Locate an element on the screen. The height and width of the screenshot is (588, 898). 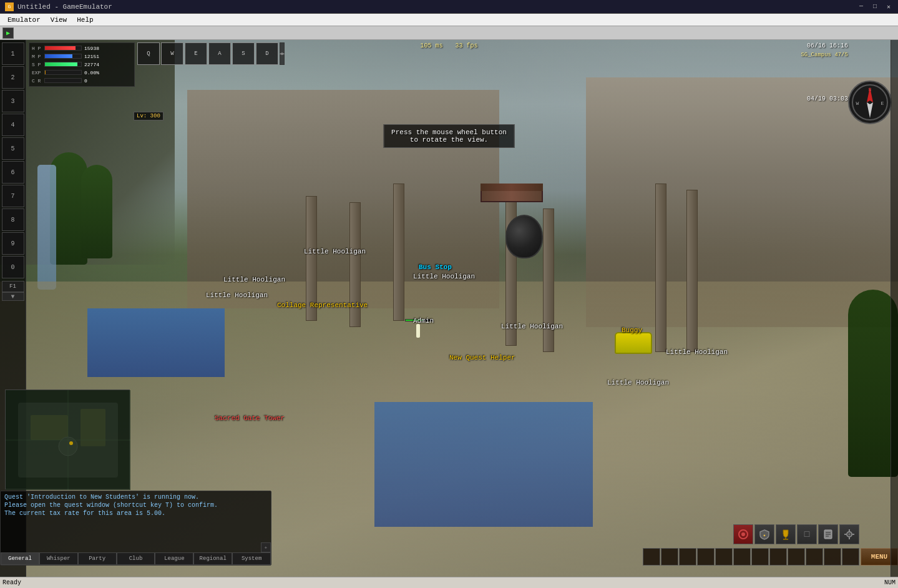
slot-5: 5 is located at coordinates (13, 149).